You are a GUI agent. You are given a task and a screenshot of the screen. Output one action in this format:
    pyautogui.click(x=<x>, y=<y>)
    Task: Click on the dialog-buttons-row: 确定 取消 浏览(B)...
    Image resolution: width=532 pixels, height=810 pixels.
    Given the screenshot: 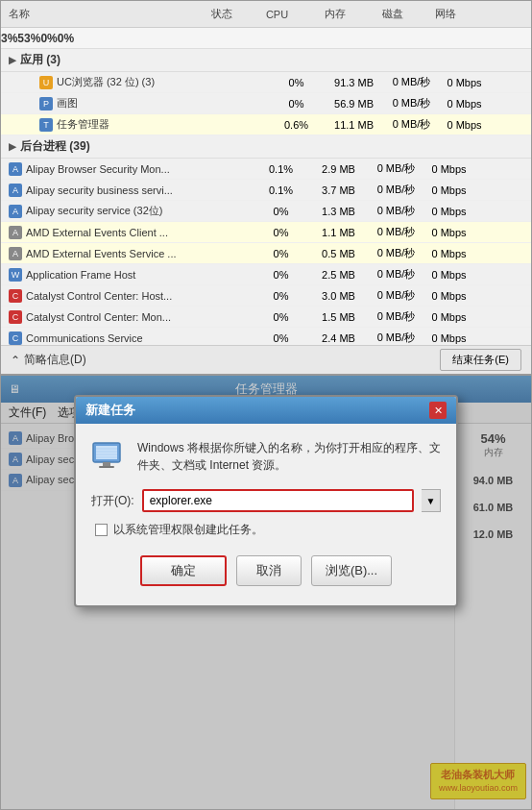 What is the action you would take?
    pyautogui.click(x=266, y=571)
    